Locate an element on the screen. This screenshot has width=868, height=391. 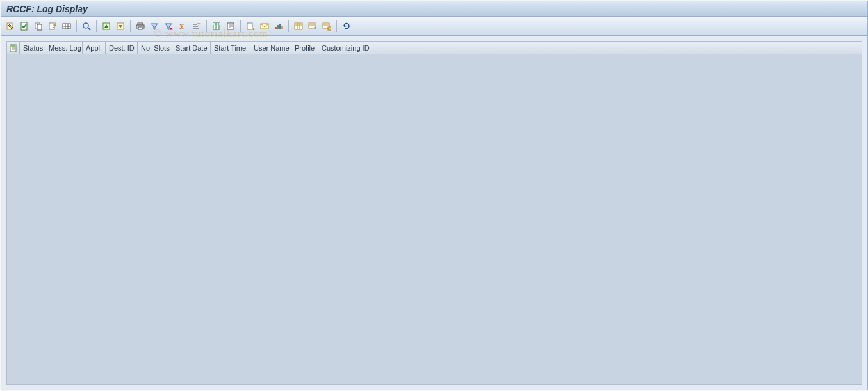
local-file-icon is located at coordinates (250, 26).